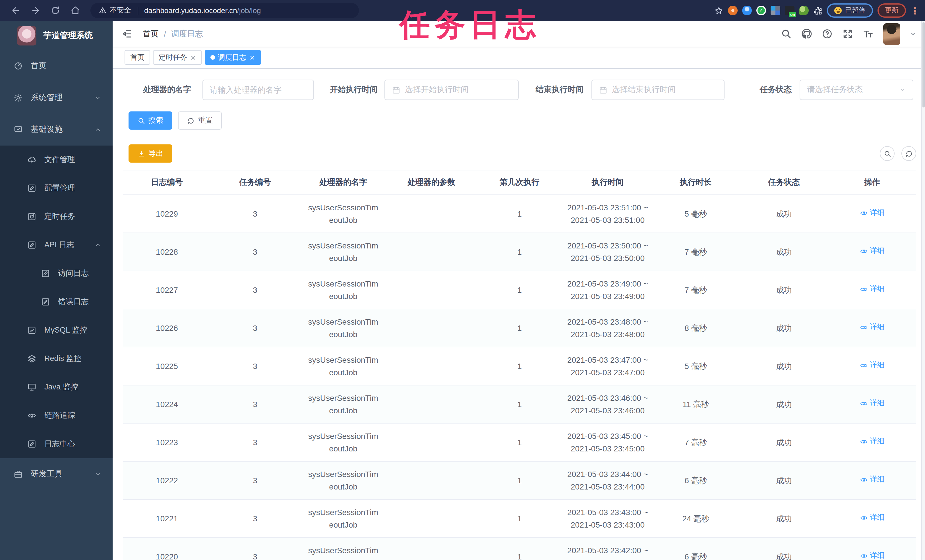 The width and height of the screenshot is (925, 560). What do you see at coordinates (915, 11) in the screenshot?
I see `browser-menu-icon` at bounding box center [915, 11].